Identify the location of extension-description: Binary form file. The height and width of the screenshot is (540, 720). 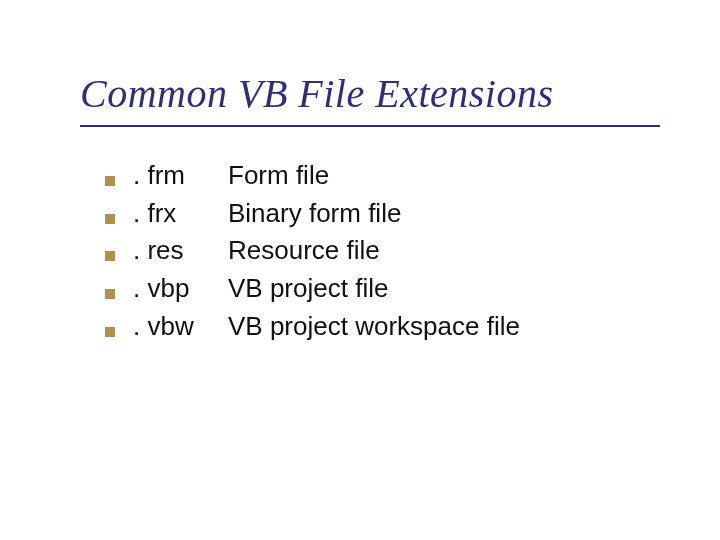
(444, 214).